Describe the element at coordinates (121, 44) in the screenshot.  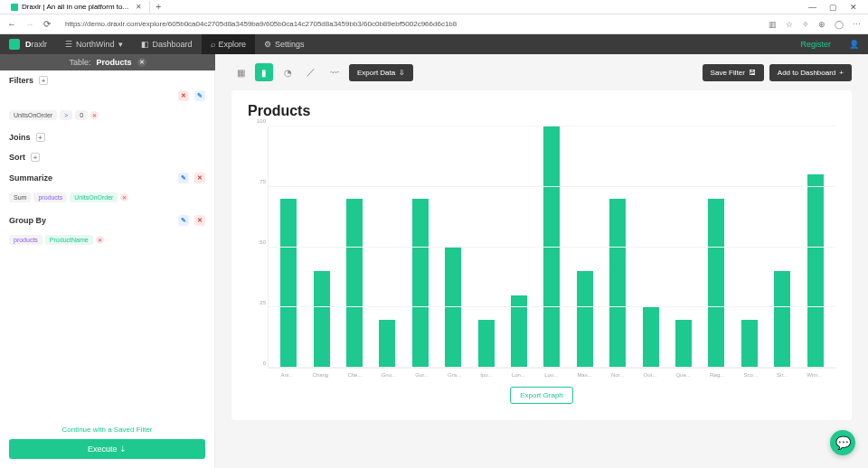
I see `chevron-down-icon: ▾` at that location.